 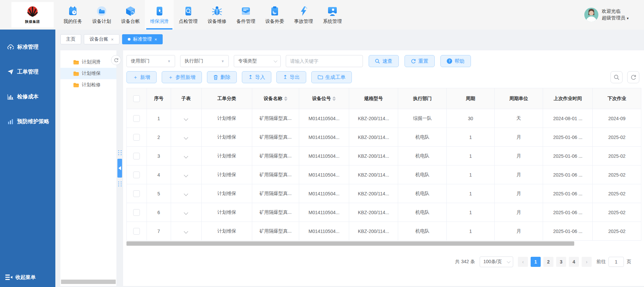 I want to click on sidebar-item-workorder-management: 工单管理, so click(x=28, y=72).